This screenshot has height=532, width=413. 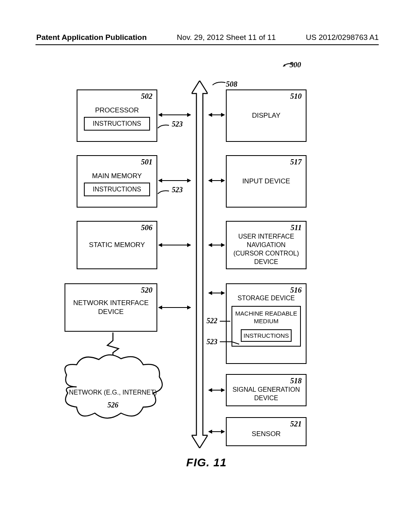 What do you see at coordinates (117, 110) in the screenshot?
I see `processor-title: PROCESSOR` at bounding box center [117, 110].